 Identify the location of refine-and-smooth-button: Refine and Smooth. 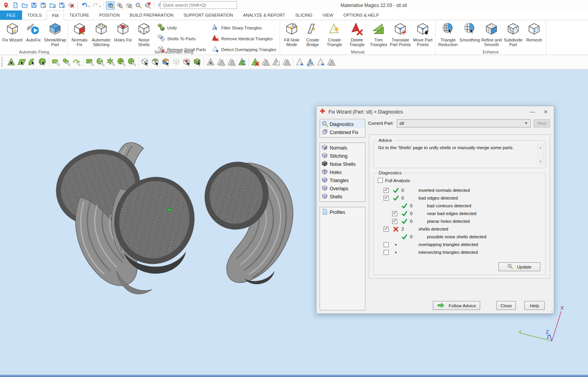
(491, 34).